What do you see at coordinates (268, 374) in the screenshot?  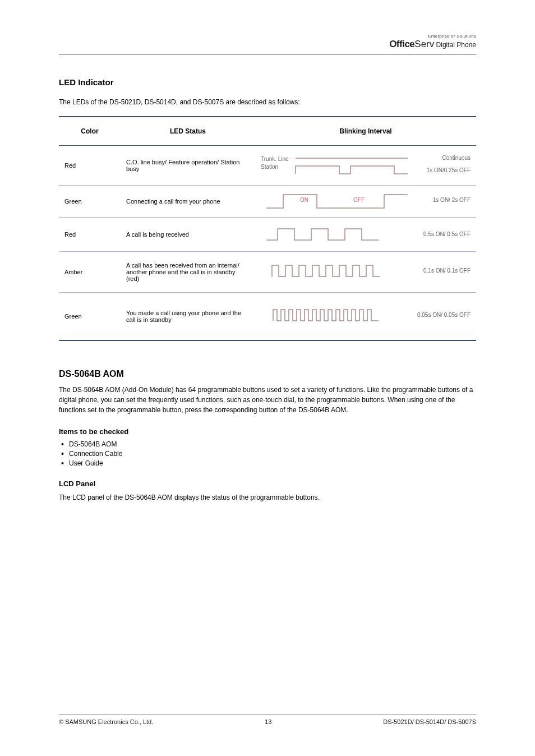 I see `addon-title: DS-5064B AOM` at bounding box center [268, 374].